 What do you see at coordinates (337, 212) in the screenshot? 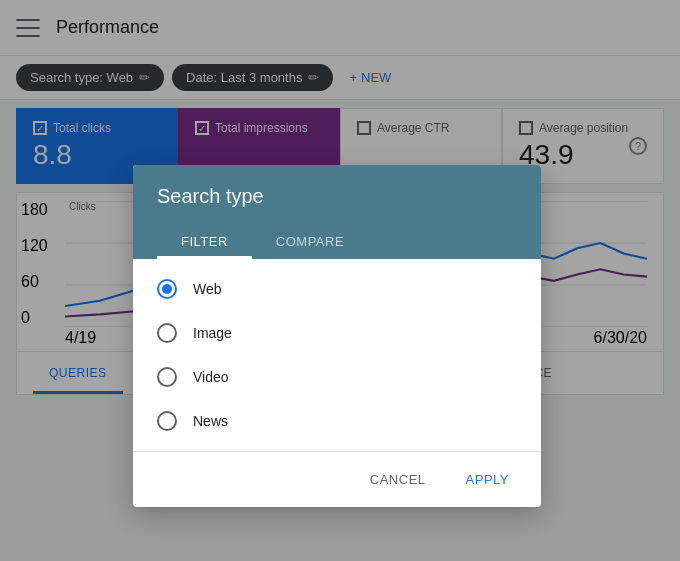
I see `modal-header: Search type FILTER COMPARE` at bounding box center [337, 212].